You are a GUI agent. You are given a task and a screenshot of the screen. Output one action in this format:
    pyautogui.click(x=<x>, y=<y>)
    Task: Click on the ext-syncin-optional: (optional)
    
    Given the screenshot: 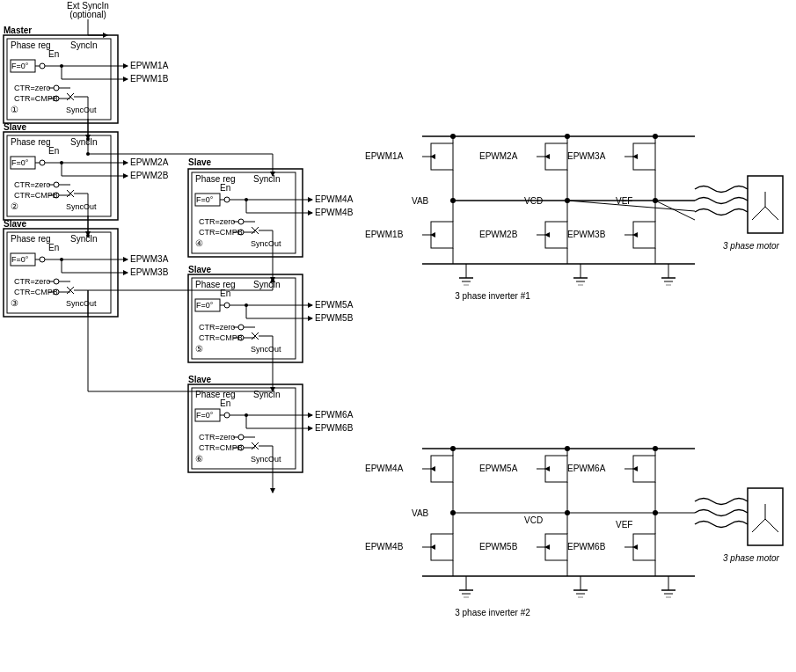 What is the action you would take?
    pyautogui.click(x=88, y=14)
    